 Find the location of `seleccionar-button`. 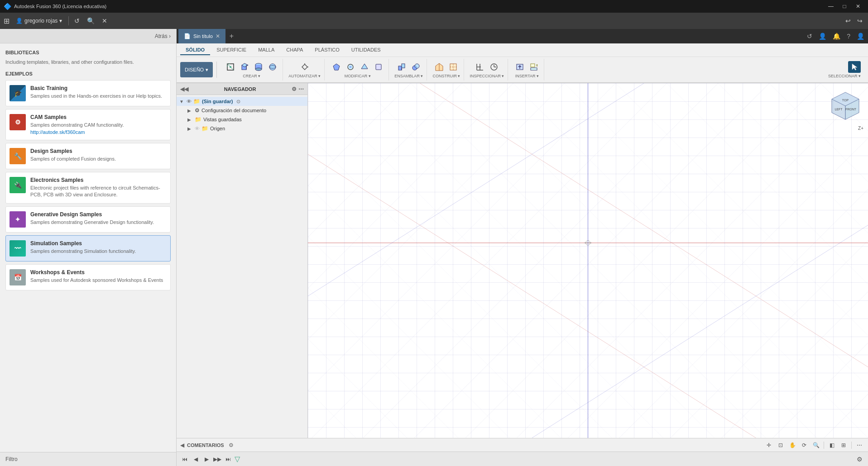

seleccionar-button is located at coordinates (854, 67).